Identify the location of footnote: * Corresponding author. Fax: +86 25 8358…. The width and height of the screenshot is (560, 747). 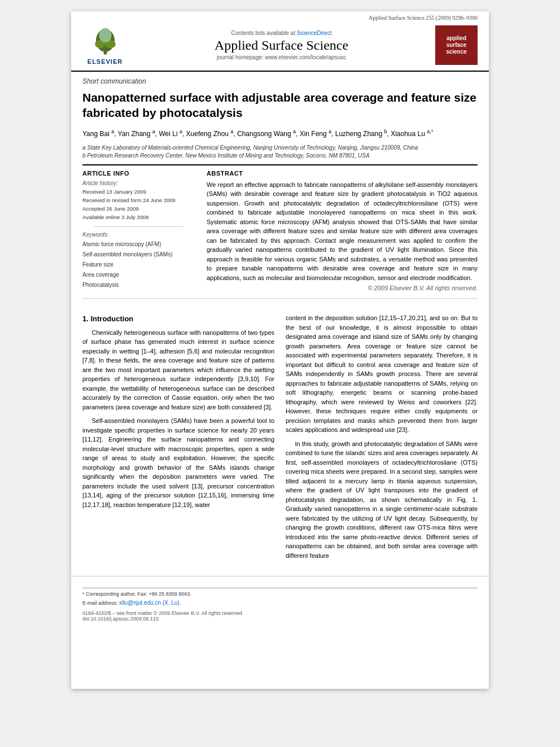
(280, 597).